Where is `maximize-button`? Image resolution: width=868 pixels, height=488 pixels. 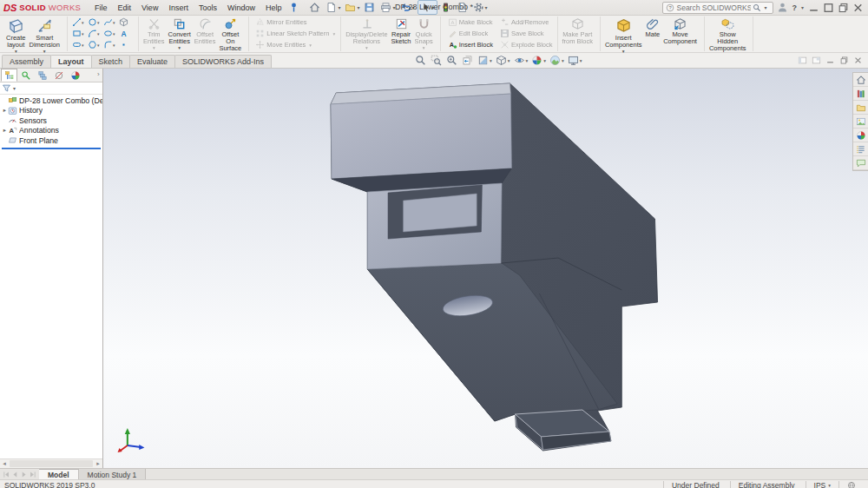 maximize-button is located at coordinates (828, 8).